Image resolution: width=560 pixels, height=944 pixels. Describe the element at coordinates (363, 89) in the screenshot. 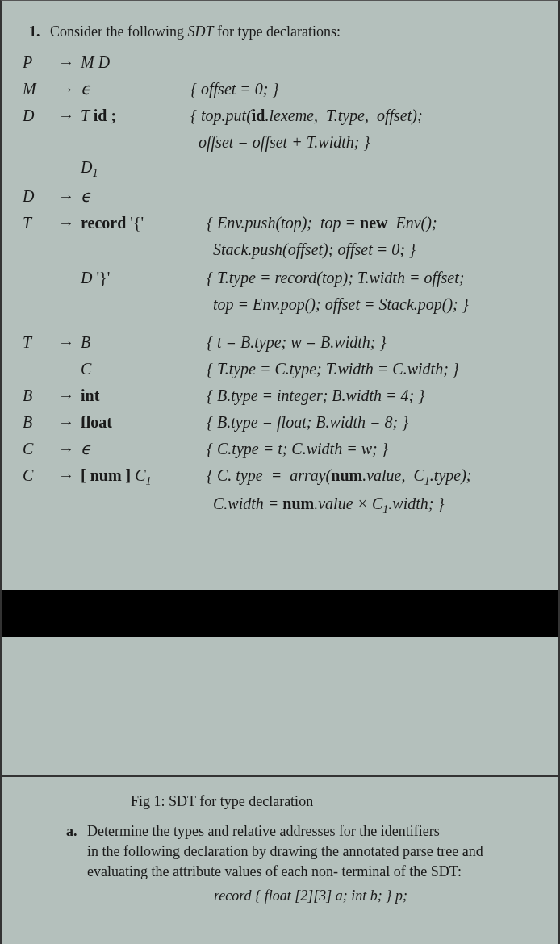

I see `semantic-action: { offset = 0; }` at that location.